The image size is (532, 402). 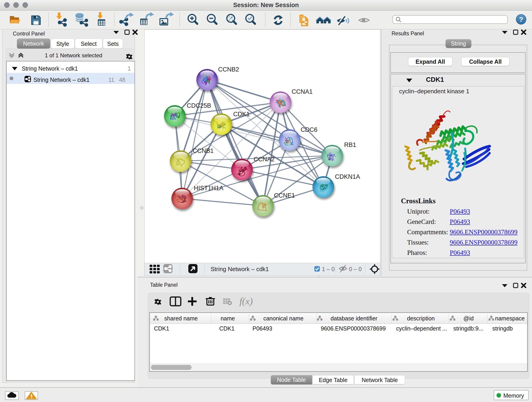 I want to click on svg-text: namespace, so click(x=510, y=319).